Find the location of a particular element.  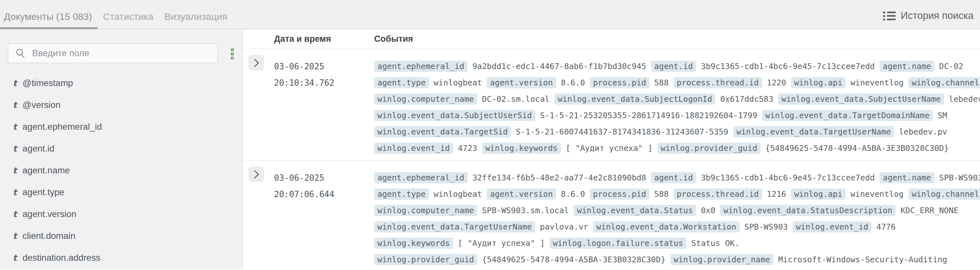

event-line: winlog.computer_nameSPB-WS903.sm.localwi… is located at coordinates (677, 210).